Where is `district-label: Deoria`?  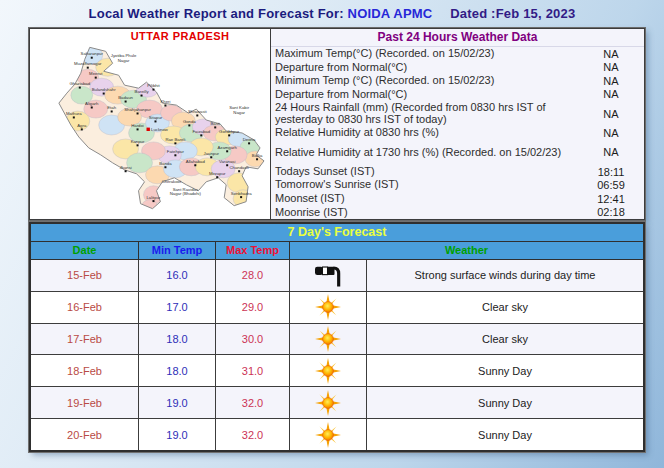
district-label: Deoria is located at coordinates (250, 140).